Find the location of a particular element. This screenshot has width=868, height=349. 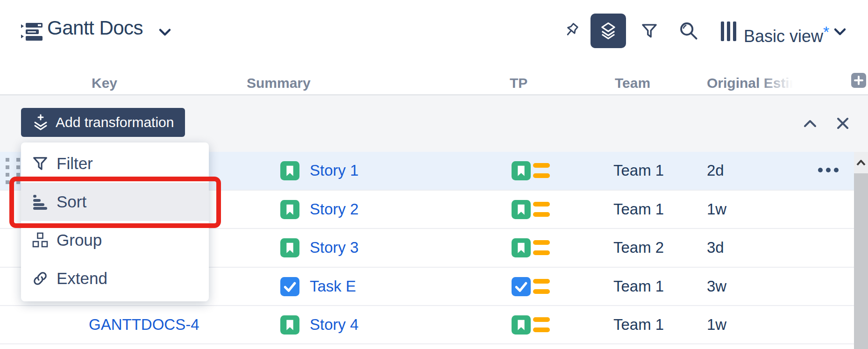

column-header-key: Key is located at coordinates (105, 83).